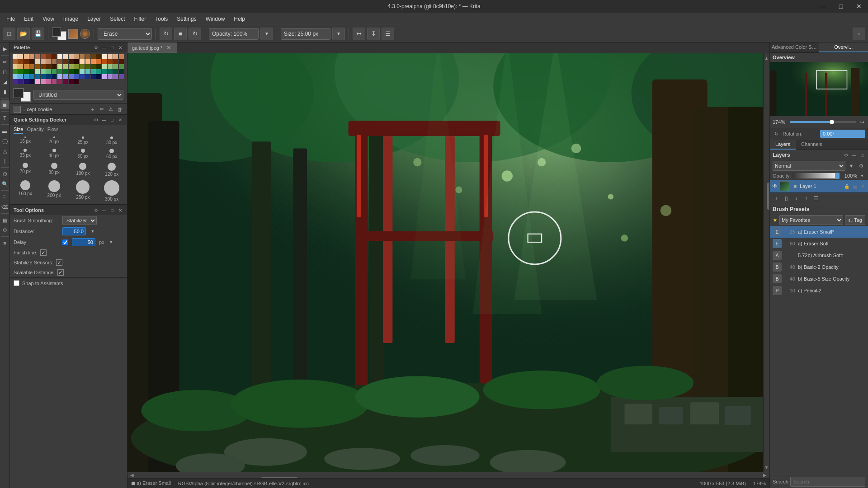 The height and width of the screenshot is (488, 868). I want to click on layer-delete-btn: ✕, so click(863, 186).